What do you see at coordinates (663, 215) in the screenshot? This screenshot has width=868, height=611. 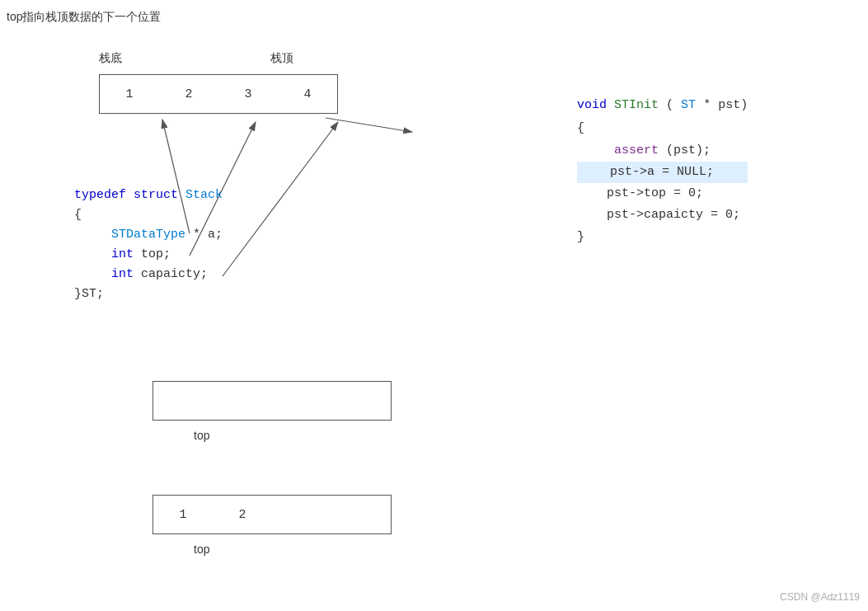 I see `code-right-line6: pst->capaicty = 0;` at bounding box center [663, 215].